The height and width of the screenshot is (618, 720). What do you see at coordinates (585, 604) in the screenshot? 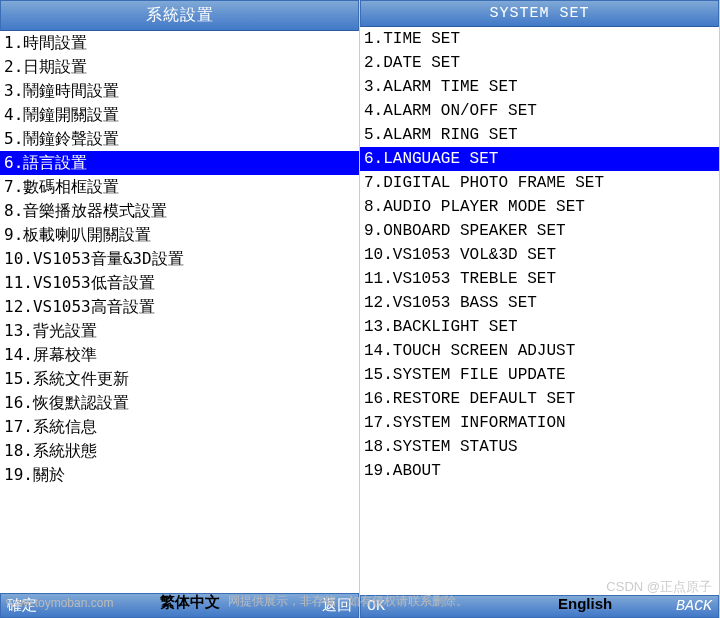
I see `caption-right: English` at bounding box center [585, 604].